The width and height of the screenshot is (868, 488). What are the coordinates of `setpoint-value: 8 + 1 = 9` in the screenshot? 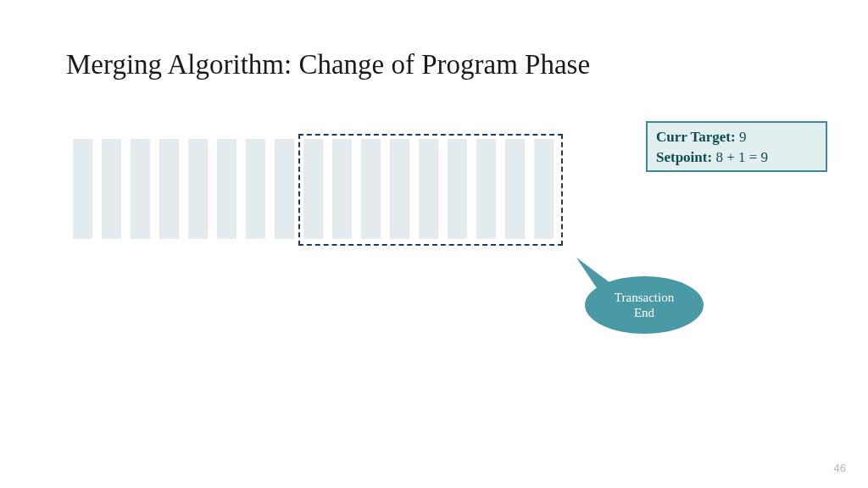 It's located at (742, 158).